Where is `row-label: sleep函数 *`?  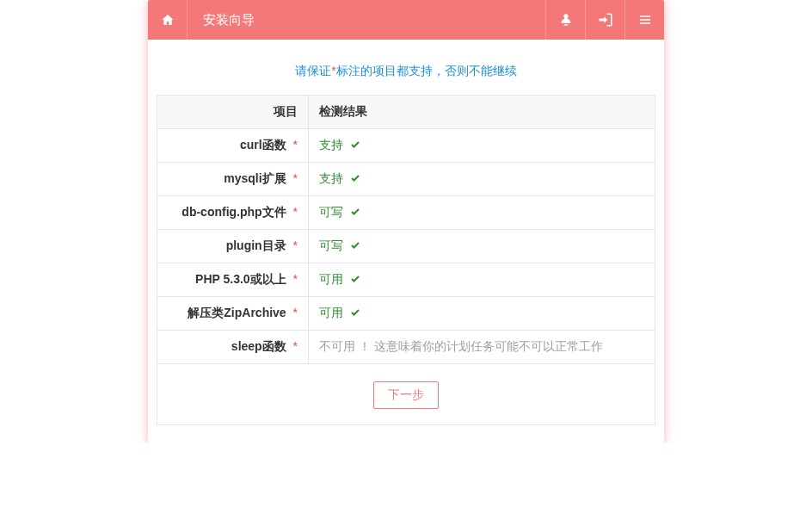
row-label: sleep函数 * is located at coordinates (233, 348).